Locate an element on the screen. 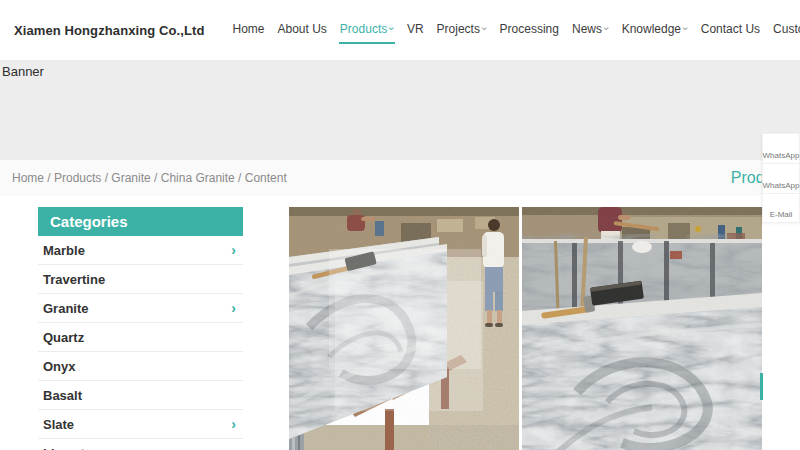 This screenshot has height=450, width=800. breadcrumb-bar: Home / Products / Granite / China Granit… is located at coordinates (400, 178).